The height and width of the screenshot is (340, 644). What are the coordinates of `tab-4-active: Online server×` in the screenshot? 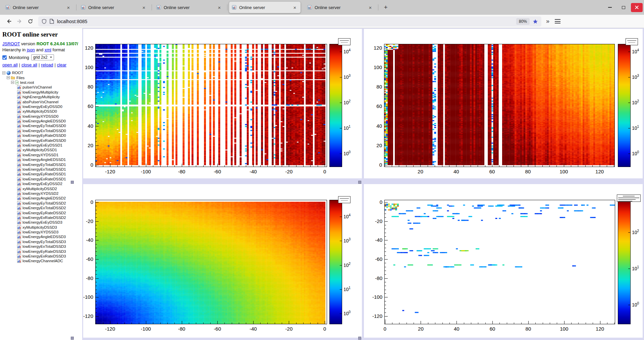 It's located at (265, 7).